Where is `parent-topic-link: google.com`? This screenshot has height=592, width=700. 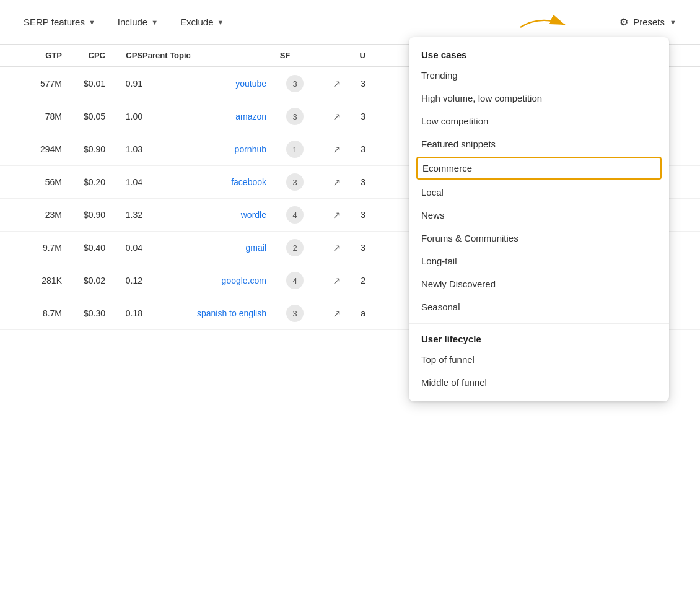 parent-topic-link: google.com is located at coordinates (244, 281).